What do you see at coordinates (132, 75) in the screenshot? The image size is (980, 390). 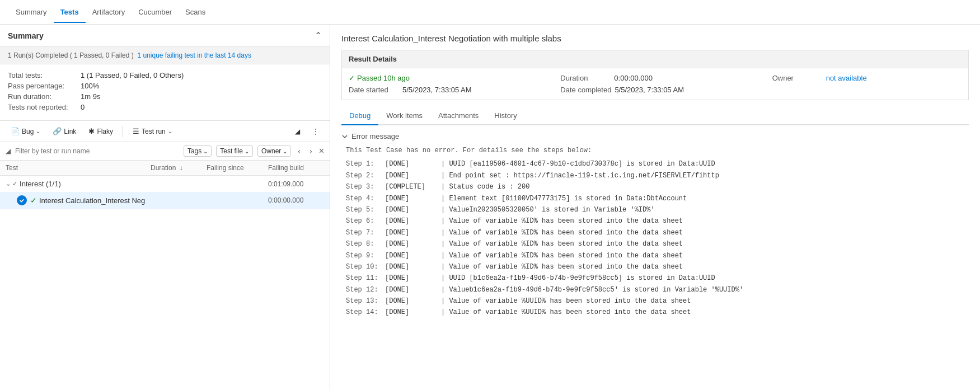 I see `stat-value-total: 1 (1 Passed, 0 Failed, 0 Others)` at bounding box center [132, 75].